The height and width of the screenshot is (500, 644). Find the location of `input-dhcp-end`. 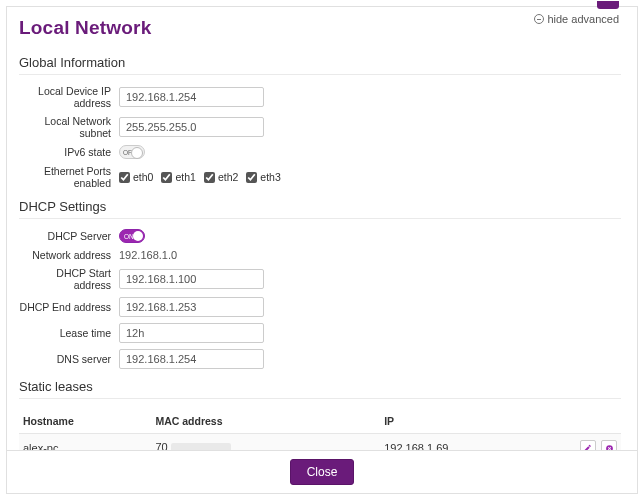

input-dhcp-end is located at coordinates (192, 307).